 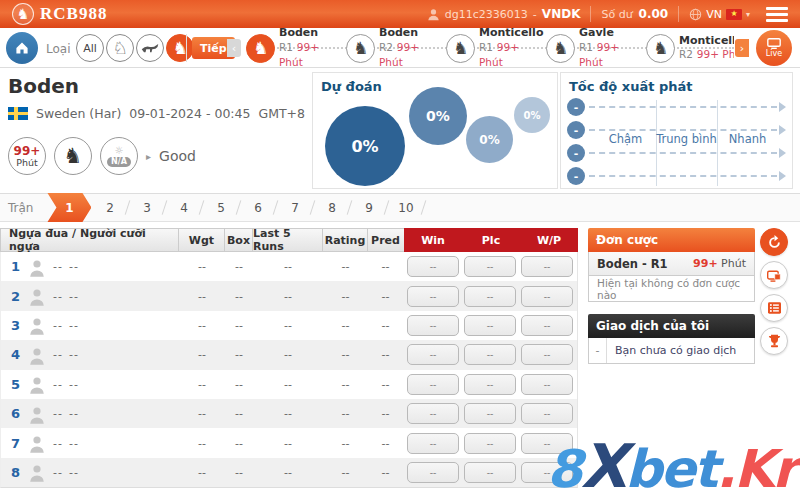 What do you see at coordinates (286, 47) in the screenshot?
I see `race-number: R1` at bounding box center [286, 47].